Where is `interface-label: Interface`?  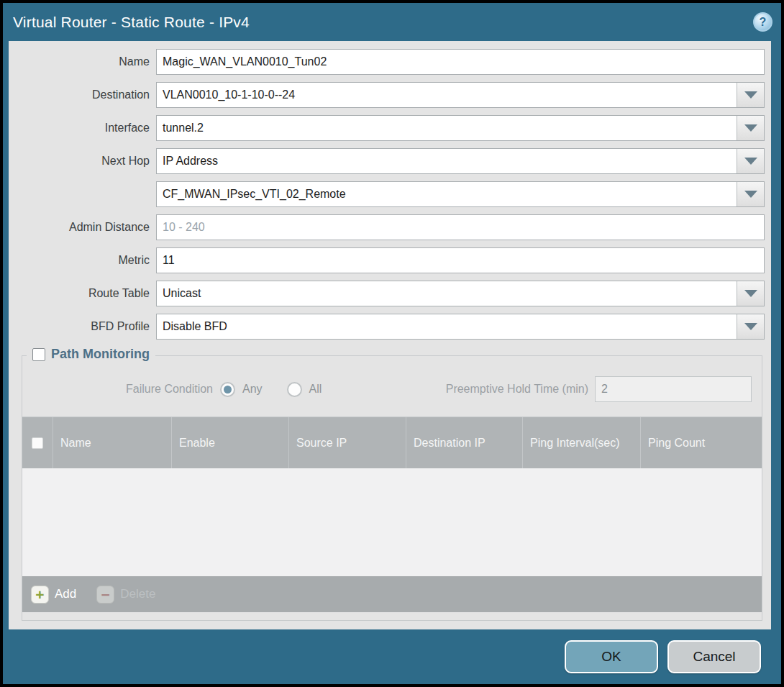 interface-label: Interface is located at coordinates (82, 128).